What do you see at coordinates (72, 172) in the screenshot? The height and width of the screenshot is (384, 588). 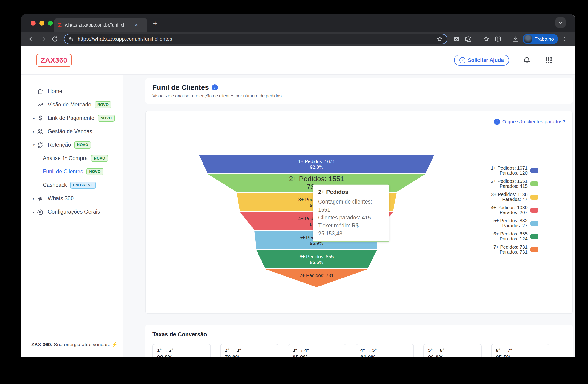 I see `sidebar-item-funil-de-clientes: Funil de ClientesNOVO` at bounding box center [72, 172].